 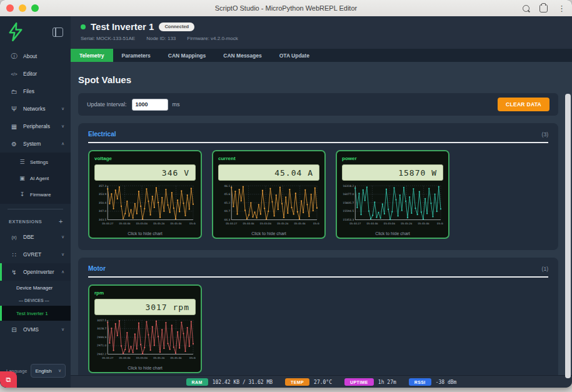 I want to click on link-icon: ⧉, so click(x=9, y=380).